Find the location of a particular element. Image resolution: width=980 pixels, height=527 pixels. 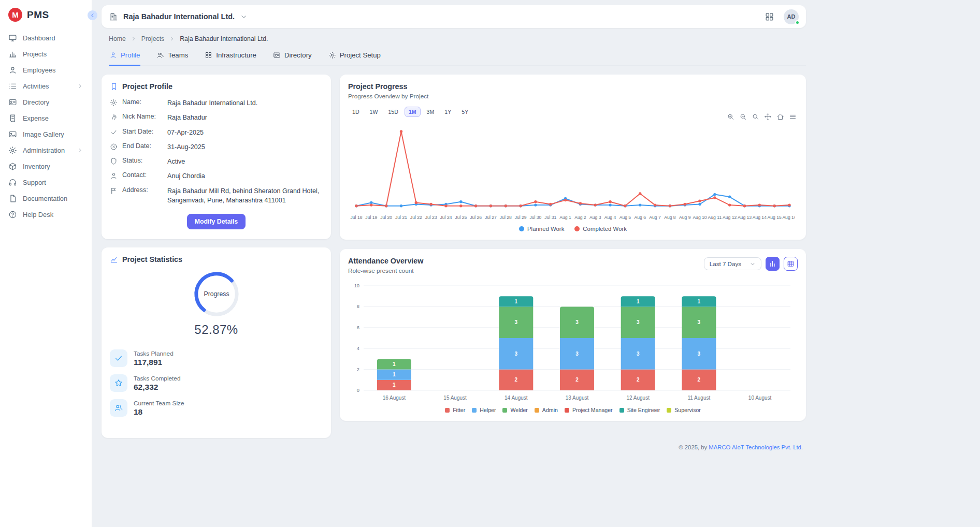

legend-fitter: Fitter is located at coordinates (455, 410).